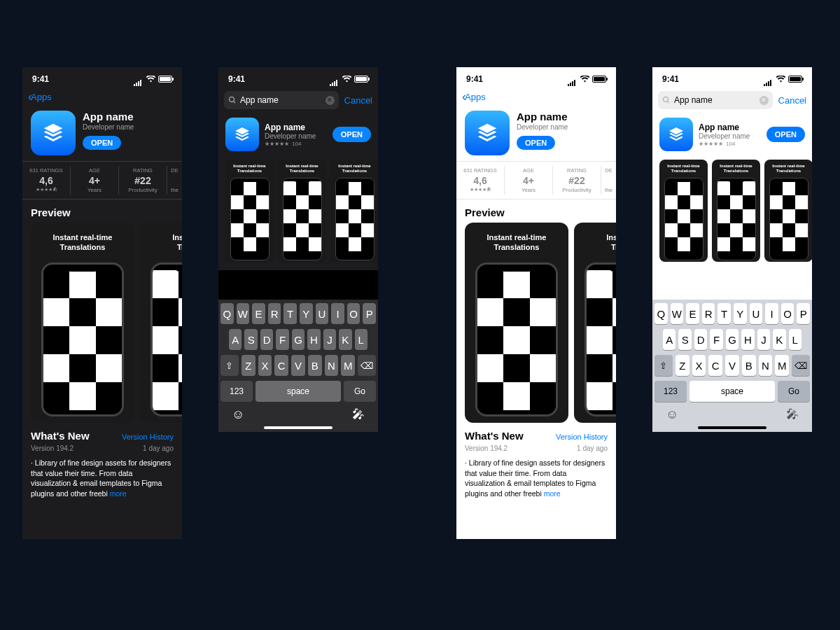 This screenshot has height=630, width=840. I want to click on key-z: Z, so click(248, 365).